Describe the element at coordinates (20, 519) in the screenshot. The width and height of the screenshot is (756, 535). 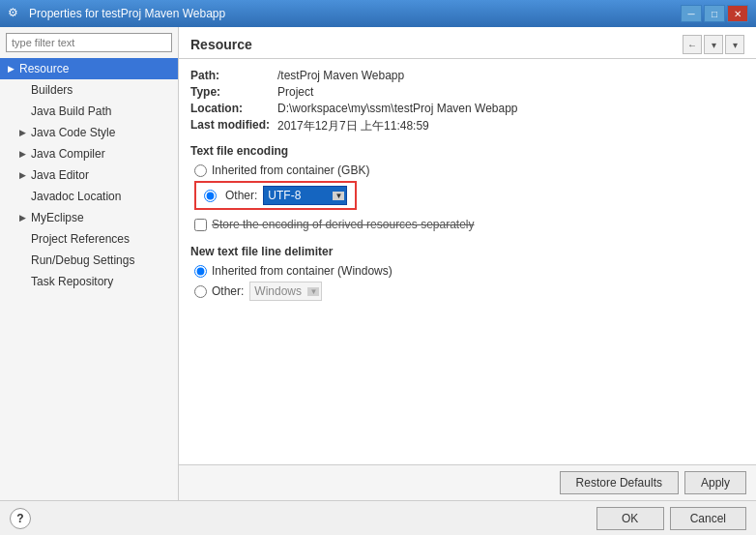
I see `help-button: ?` at that location.